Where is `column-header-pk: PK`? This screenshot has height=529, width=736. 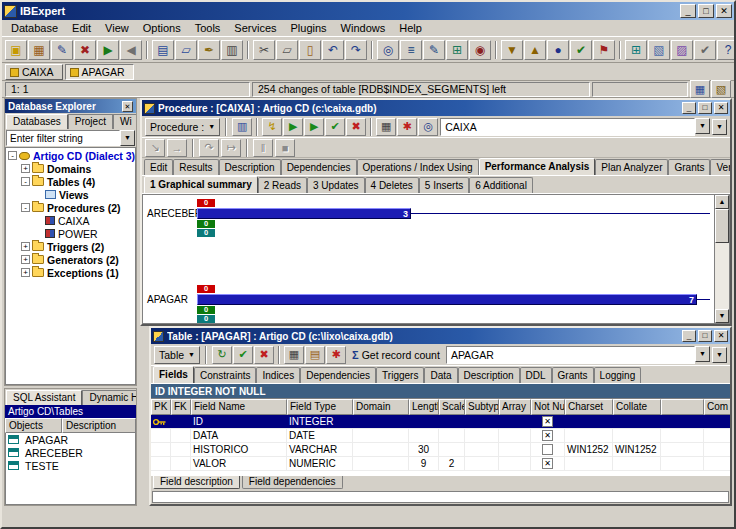 column-header-pk: PK is located at coordinates (161, 407).